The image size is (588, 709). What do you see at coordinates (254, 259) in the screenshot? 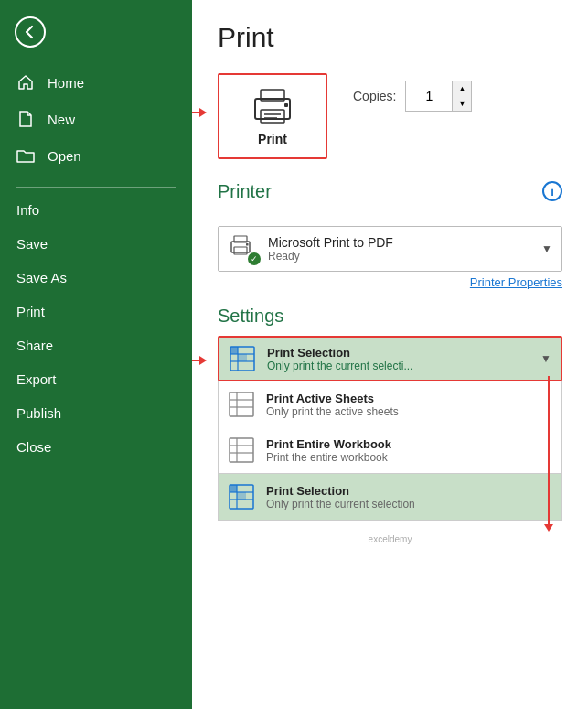
I see `check-badge: ✓` at bounding box center [254, 259].